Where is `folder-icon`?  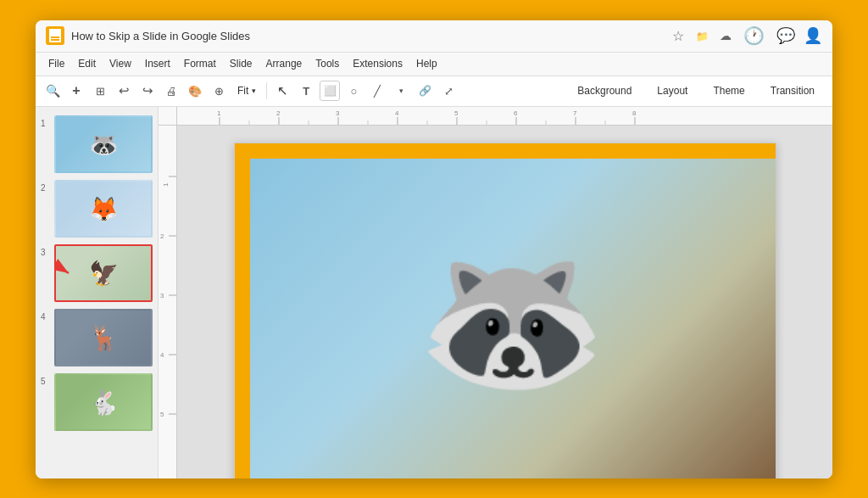
folder-icon is located at coordinates (704, 36).